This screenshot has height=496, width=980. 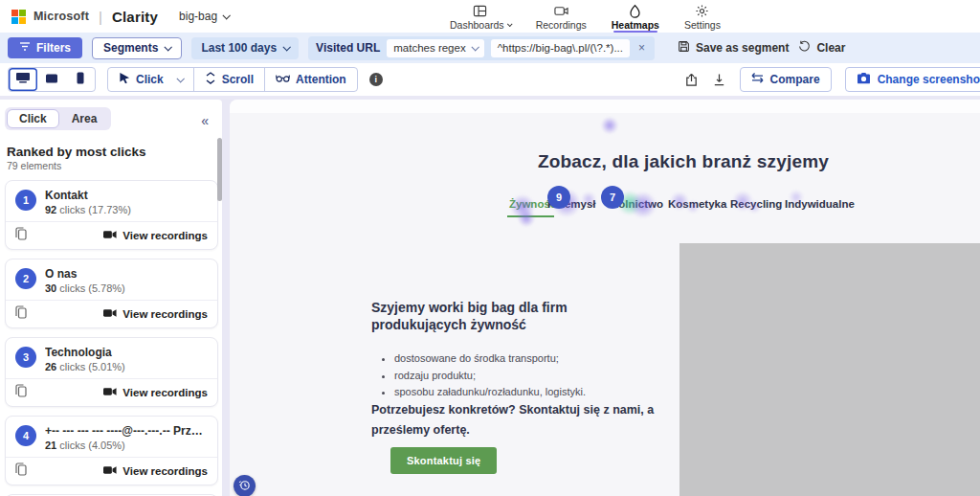 I want to click on clear-button: Clear, so click(x=821, y=48).